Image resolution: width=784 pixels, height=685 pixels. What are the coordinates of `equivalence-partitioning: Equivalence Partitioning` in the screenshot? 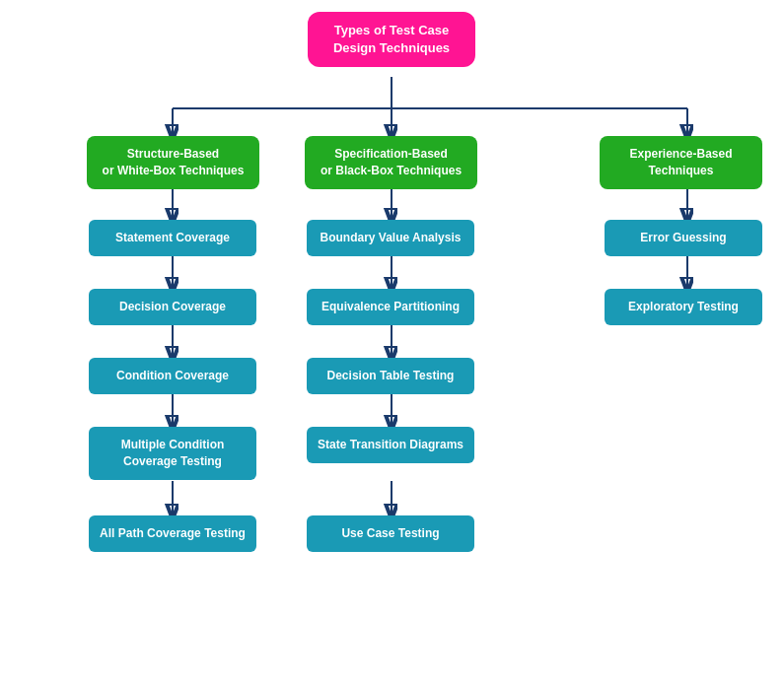 It's located at (391, 308).